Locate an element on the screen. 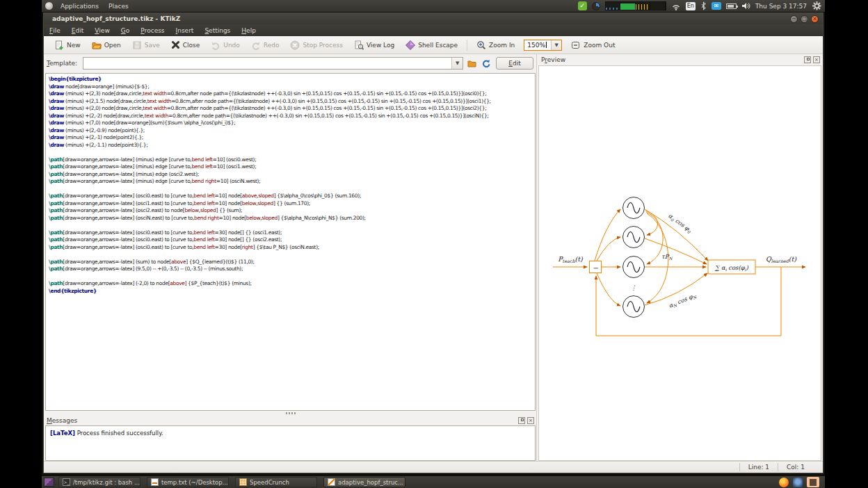 The width and height of the screenshot is (868, 488). ktikz-icon is located at coordinates (331, 482).